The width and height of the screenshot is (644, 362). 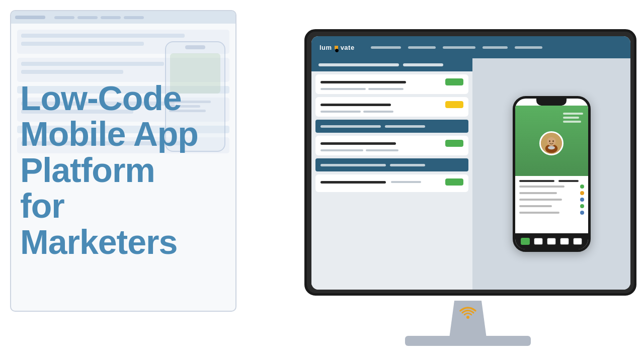 What do you see at coordinates (542, 187) in the screenshot?
I see `phone-line-2a` at bounding box center [542, 187].